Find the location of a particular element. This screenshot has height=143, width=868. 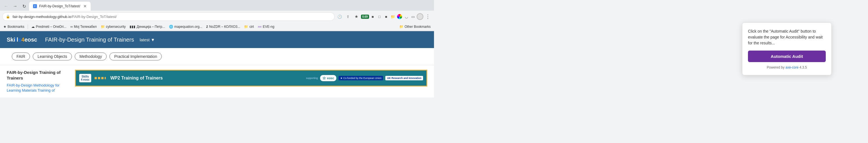

other-label: Other Bookmarks is located at coordinates (418, 27).